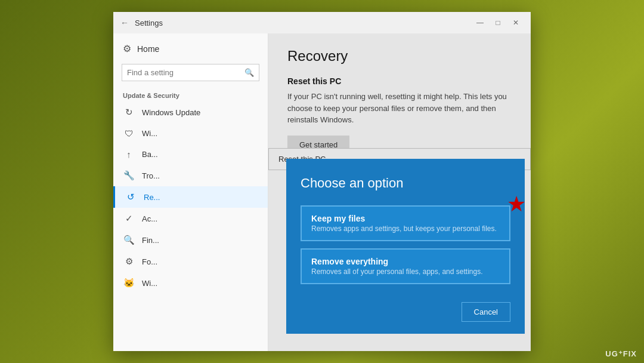 Image resolution: width=644 pixels, height=363 pixels. Describe the element at coordinates (150, 262) in the screenshot. I see `sidebar-item-label: Fo...` at that location.